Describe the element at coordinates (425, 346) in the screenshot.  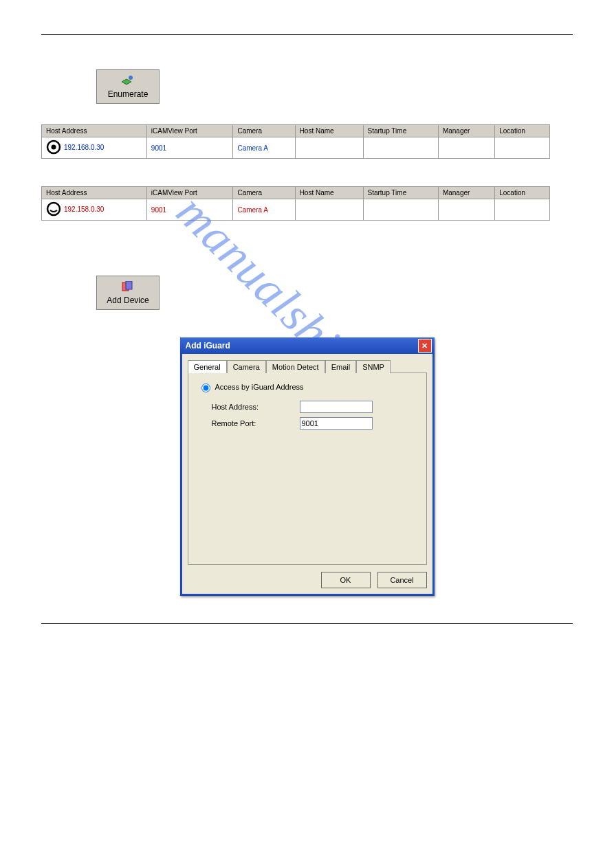
I see `close-icon: ✕` at that location.